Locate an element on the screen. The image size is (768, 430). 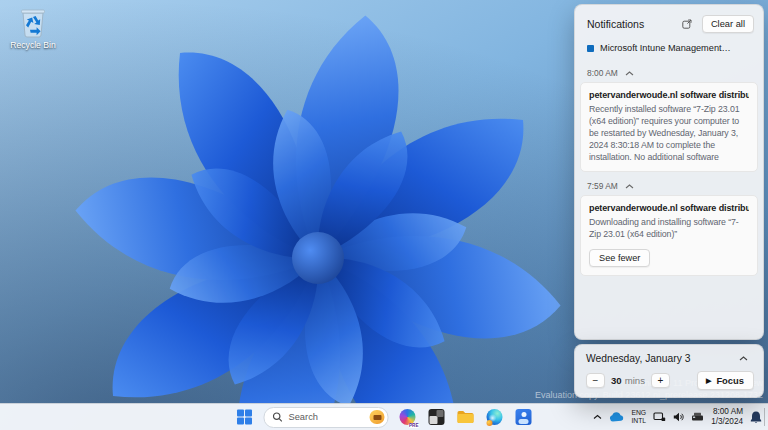
focus-duration: 30mins is located at coordinates (628, 380).